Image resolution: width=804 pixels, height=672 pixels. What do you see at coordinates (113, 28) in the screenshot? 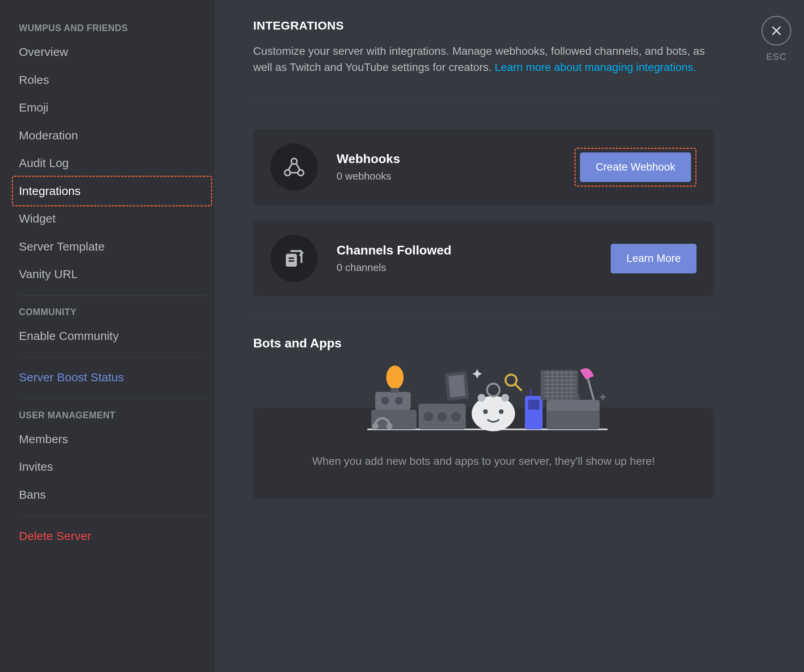
I see `sidebar-header-wumpus: WUMPUS AND FRIENDS` at bounding box center [113, 28].